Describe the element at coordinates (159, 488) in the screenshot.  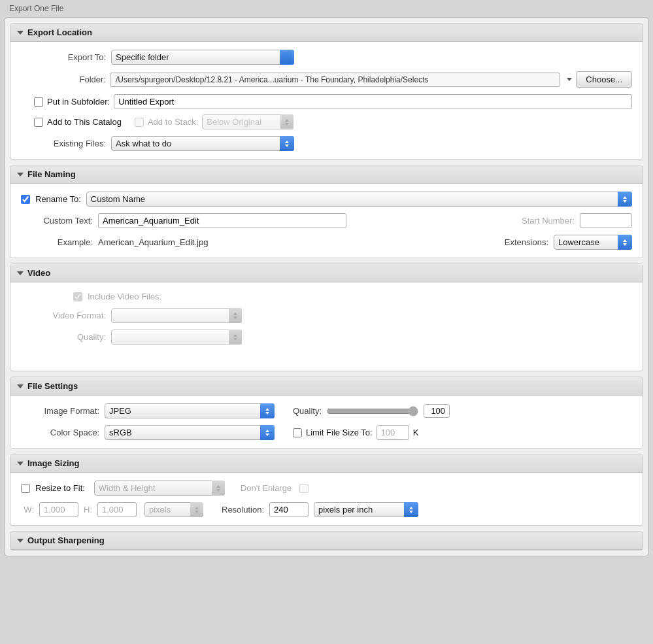
I see `resize-to-fit-select: Width & Height Dimensions Long Edge Shor…` at that location.